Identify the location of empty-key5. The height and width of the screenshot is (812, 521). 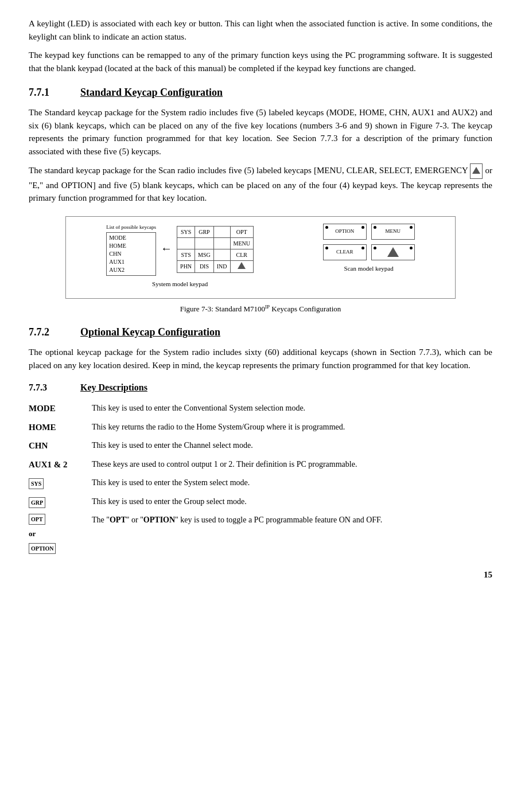
(221, 255).